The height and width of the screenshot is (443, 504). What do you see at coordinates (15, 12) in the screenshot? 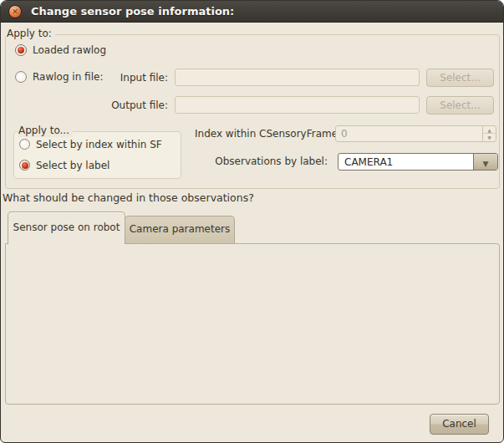
I see `close-button: ✕` at bounding box center [15, 12].